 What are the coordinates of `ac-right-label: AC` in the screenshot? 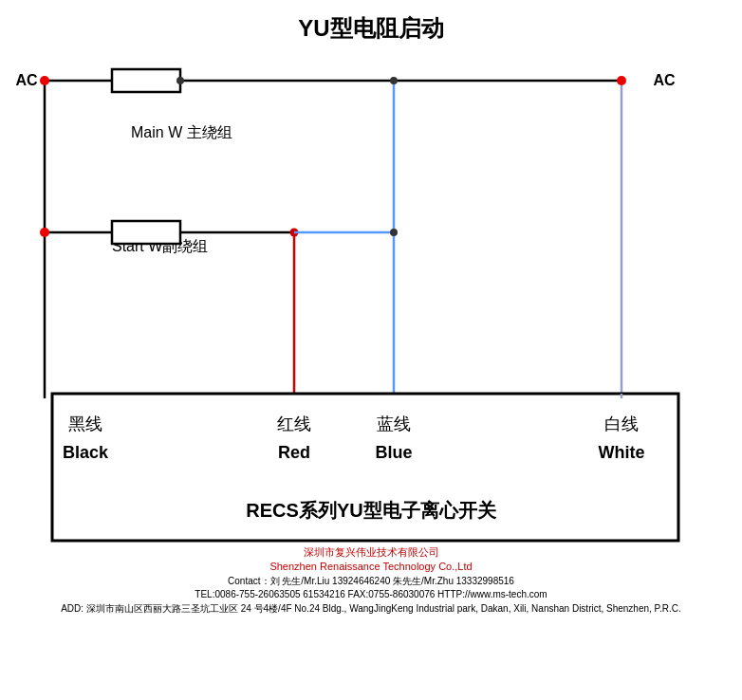 It's located at (664, 80).